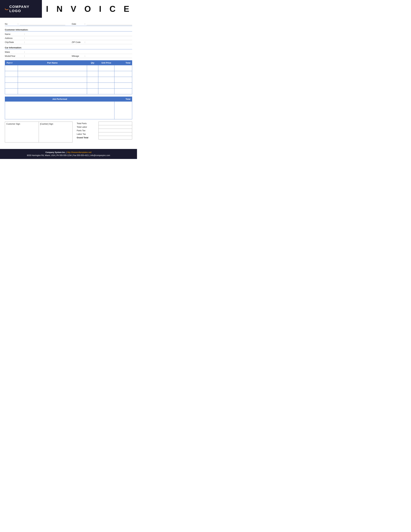 The height and width of the screenshot is (532, 411). Describe the element at coordinates (79, 152) in the screenshot. I see `footer-website-link: http://freewordtemplates.net/` at that location.